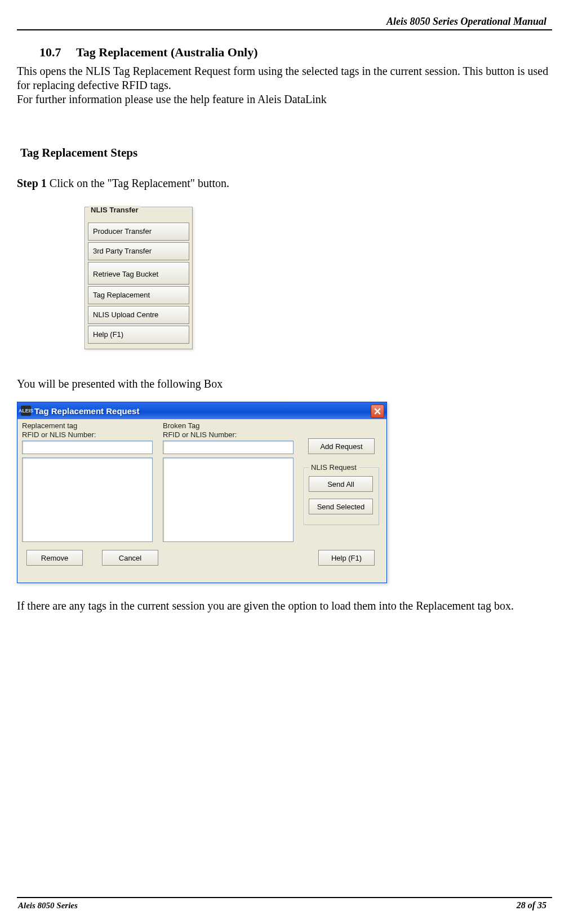 The image size is (569, 924). I want to click on replacement-tag-input, so click(87, 447).